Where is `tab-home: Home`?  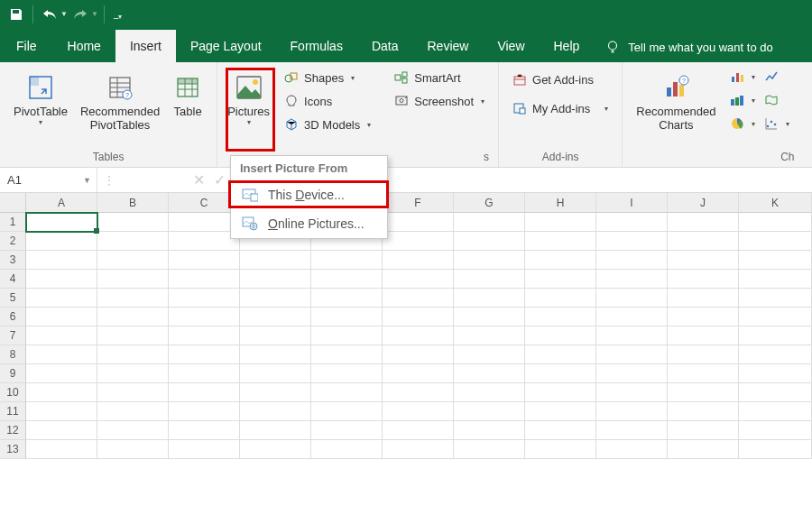
tab-home: Home is located at coordinates (85, 46).